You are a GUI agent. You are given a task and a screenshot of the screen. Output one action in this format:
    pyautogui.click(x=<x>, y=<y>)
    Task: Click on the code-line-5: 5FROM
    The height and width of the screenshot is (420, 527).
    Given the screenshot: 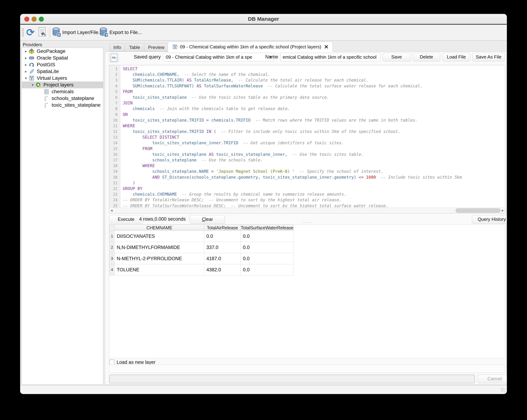 What is the action you would take?
    pyautogui.click(x=307, y=92)
    